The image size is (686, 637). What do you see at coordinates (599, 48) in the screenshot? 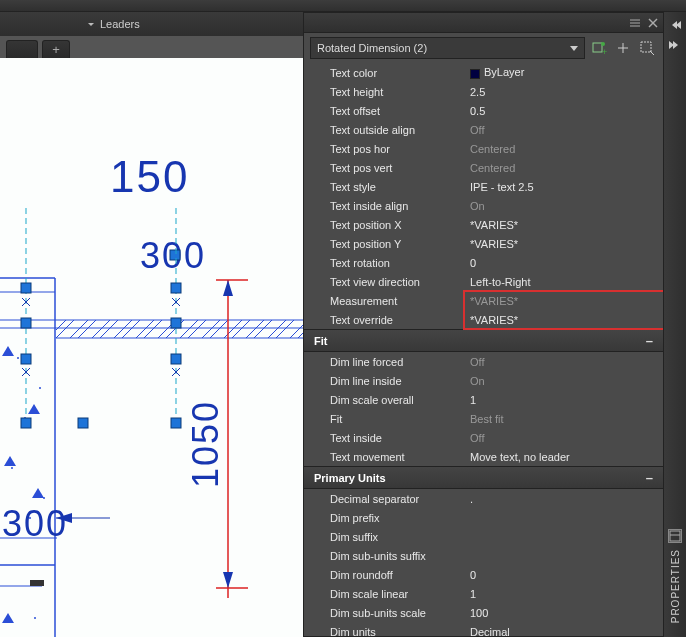
I see `quick-select-button: +` at bounding box center [599, 48].